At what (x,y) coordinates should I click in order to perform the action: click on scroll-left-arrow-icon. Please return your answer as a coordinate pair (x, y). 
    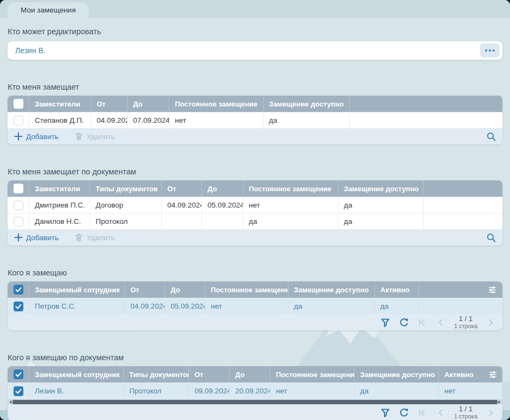
    Looking at the image, I should click on (10, 402).